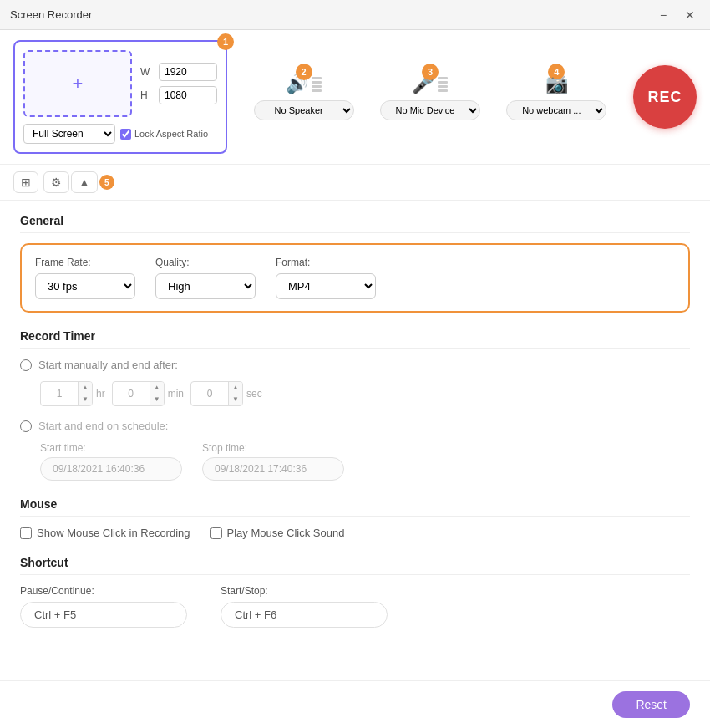 This screenshot has height=728, width=710. I want to click on play-click-sound-label: Play Mouse Click Sound, so click(286, 533).